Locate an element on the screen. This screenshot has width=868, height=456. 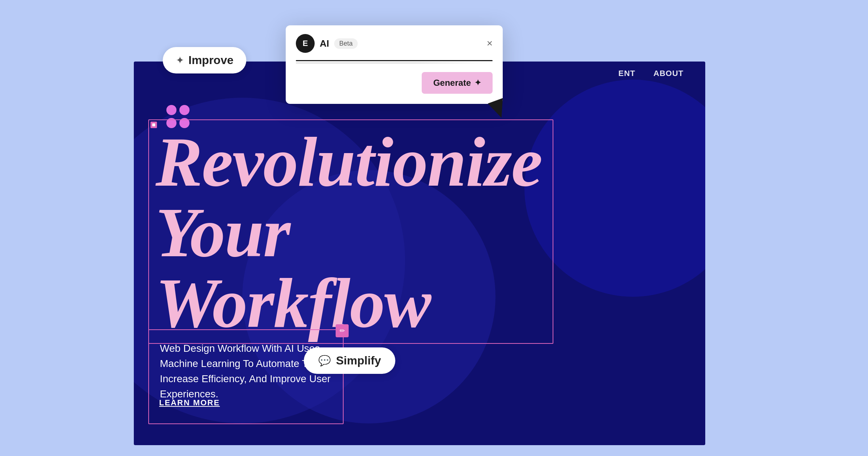
generate-label: Generate is located at coordinates (452, 83).